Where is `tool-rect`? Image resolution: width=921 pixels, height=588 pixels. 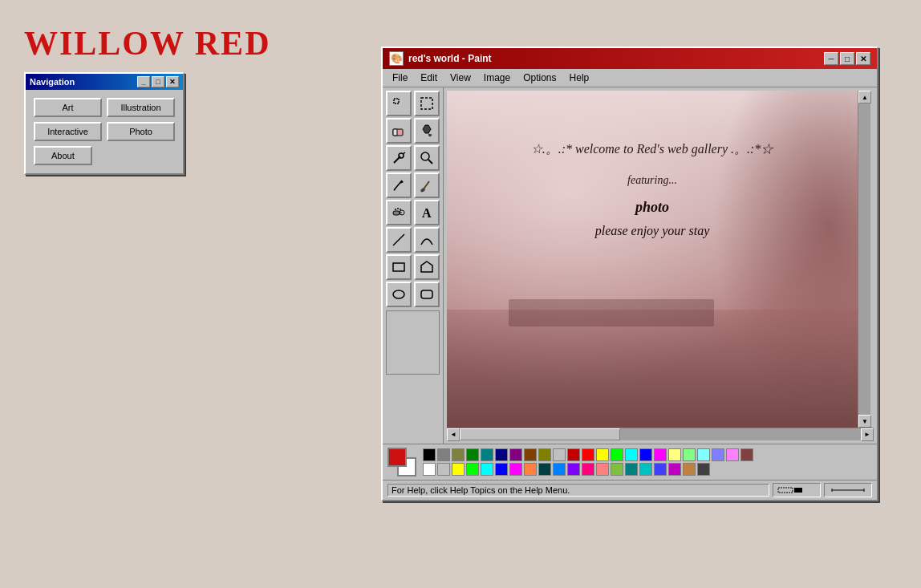
tool-rect is located at coordinates (399, 267).